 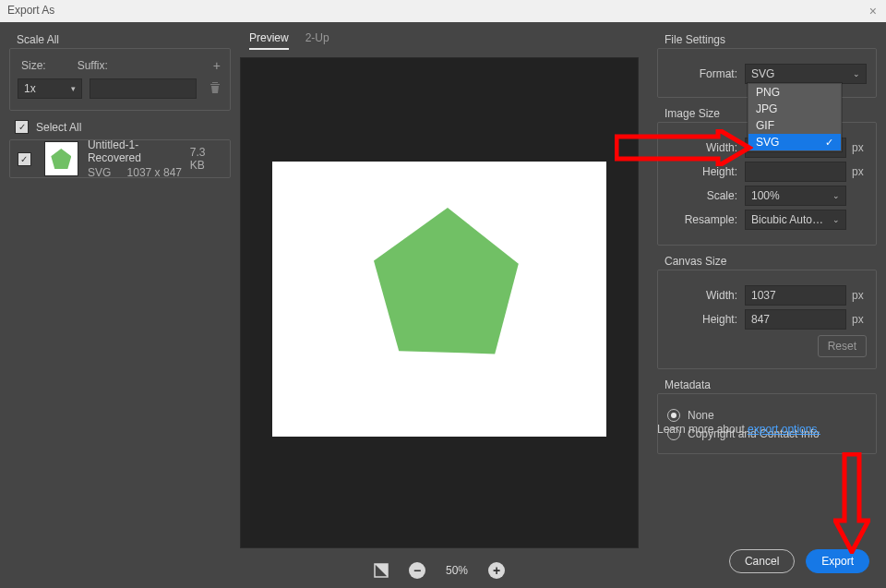 What do you see at coordinates (120, 159) in the screenshot?
I see `asset-item: ✓ Untitled-1-Recovered SVG 1037 x 847 7.…` at bounding box center [120, 159].